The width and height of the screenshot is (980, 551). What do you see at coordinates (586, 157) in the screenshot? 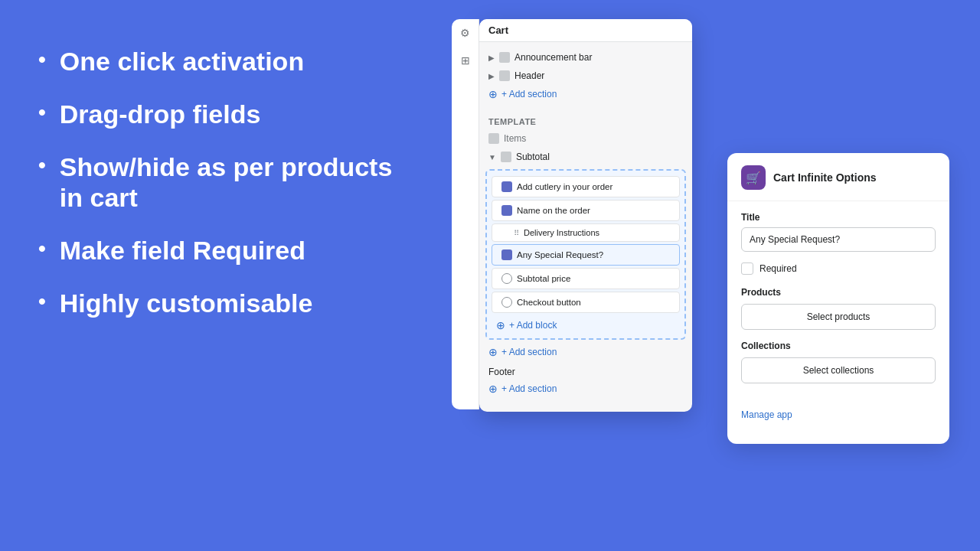
I see `subtotal-section: ▼ Subtotal` at bounding box center [586, 157].